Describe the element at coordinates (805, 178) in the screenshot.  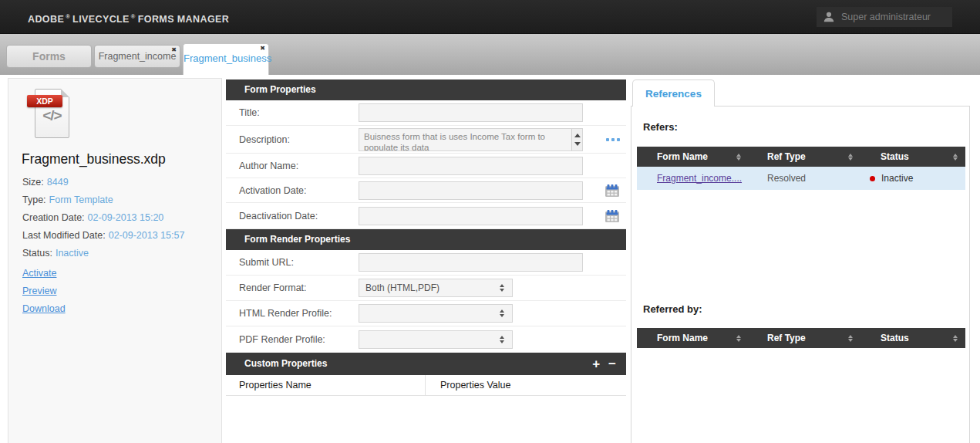
I see `ref-type-cell: Resolved` at that location.